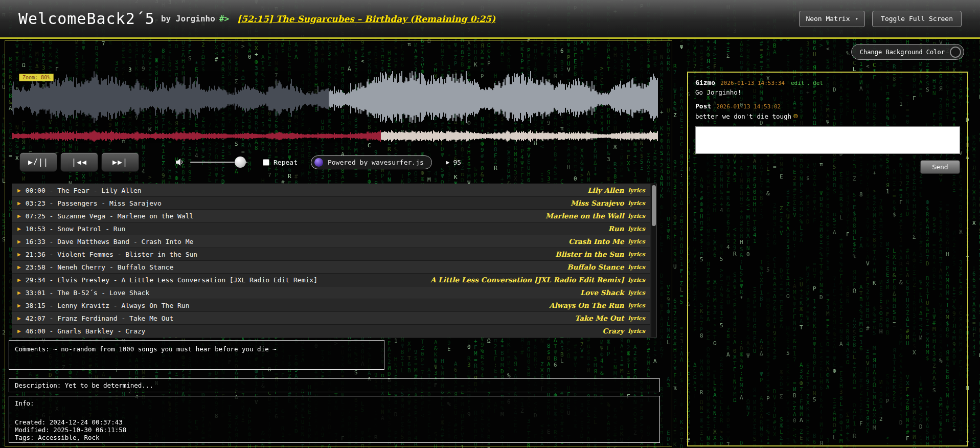 The height and width of the screenshot is (448, 980). Describe the element at coordinates (832, 19) in the screenshot. I see `theme-select: Neon Matrix ▾` at that location.